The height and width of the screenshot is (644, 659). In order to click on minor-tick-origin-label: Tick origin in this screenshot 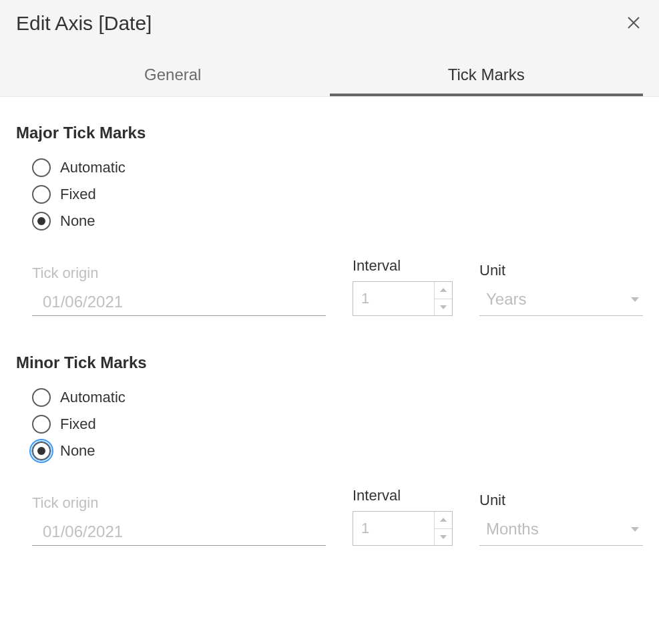, I will do `click(179, 503)`.